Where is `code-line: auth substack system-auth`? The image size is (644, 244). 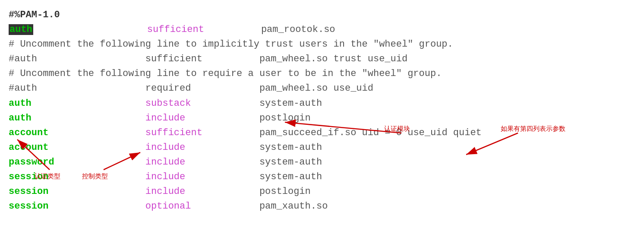
code-line: auth substack system-auth is located at coordinates (322, 104).